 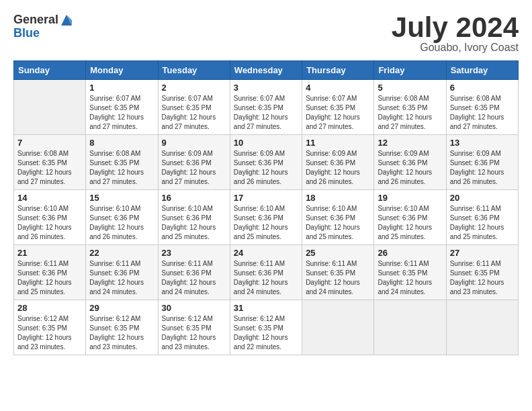 I want to click on day-number: 29, so click(x=122, y=308).